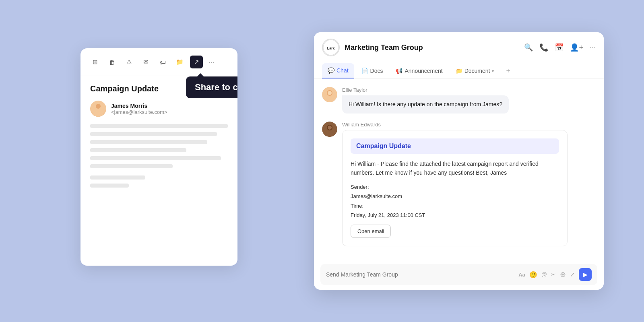 This screenshot has height=322, width=644. Describe the element at coordinates (331, 70) in the screenshot. I see `chat-tab-icon: 💬` at that location.